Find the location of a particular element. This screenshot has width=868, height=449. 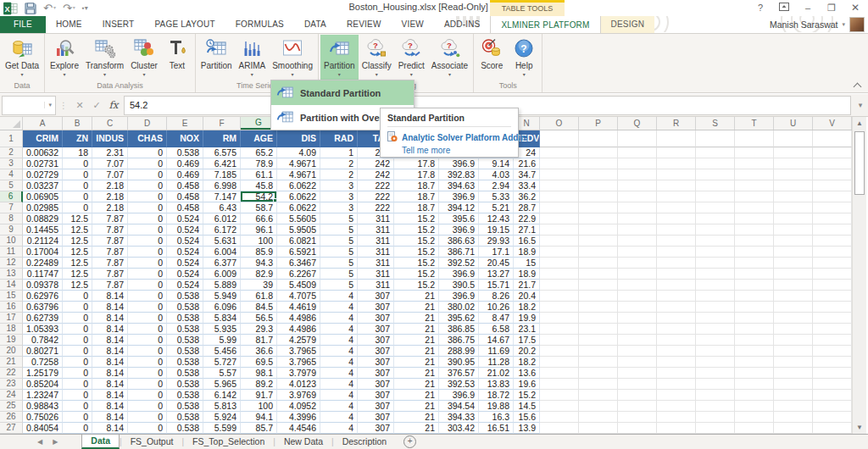

column-header-F: F is located at coordinates (222, 124).